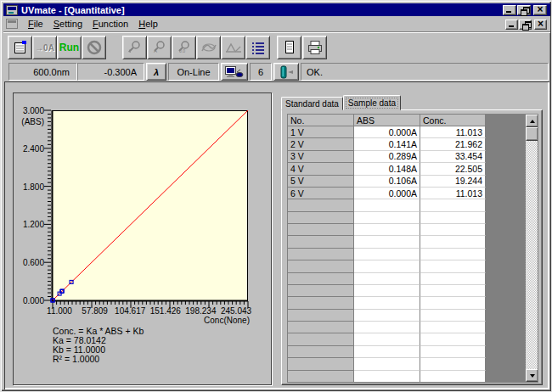 Image resolution: width=552 pixels, height=392 pixels. Describe the element at coordinates (321, 193) in the screenshot. I see `cell-no: 6 V` at that location.